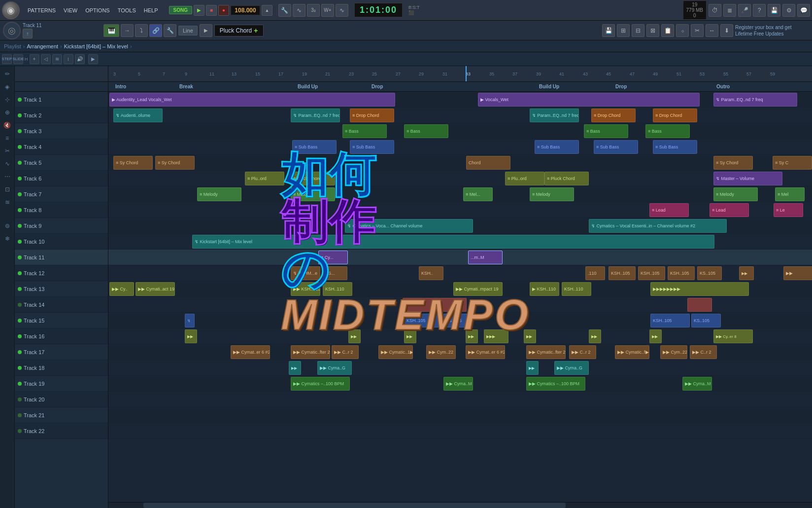 This screenshot has width=812, height=508. Describe the element at coordinates (746, 273) in the screenshot. I see `clip-12-9: ▶▶` at that location.